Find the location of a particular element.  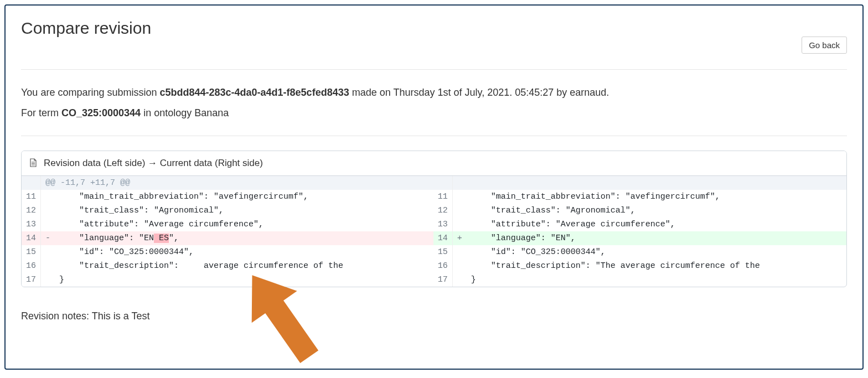

diff-code-left: "attribute": "Average circumference", is located at coordinates (244, 225).